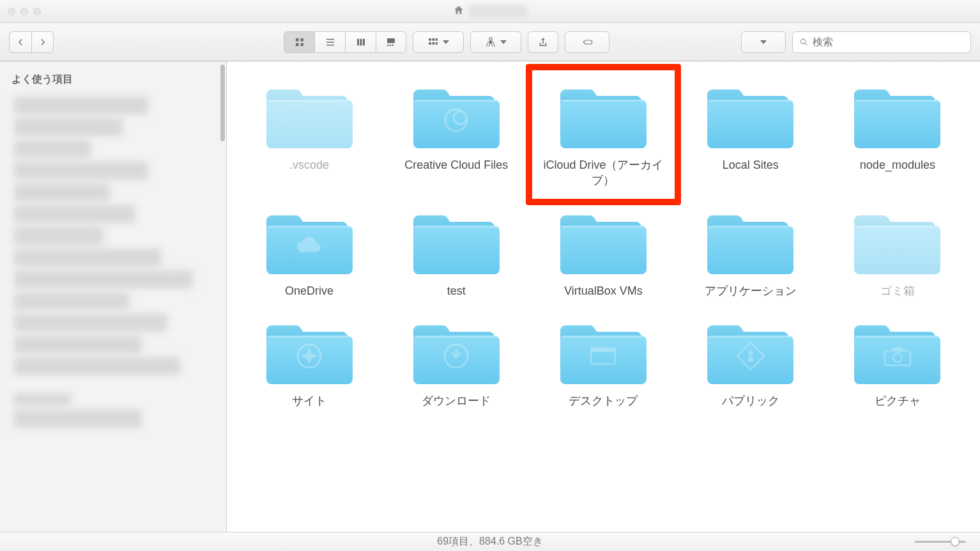 This screenshot has height=551, width=980. I want to click on folder-label: アプリケーション, so click(751, 291).